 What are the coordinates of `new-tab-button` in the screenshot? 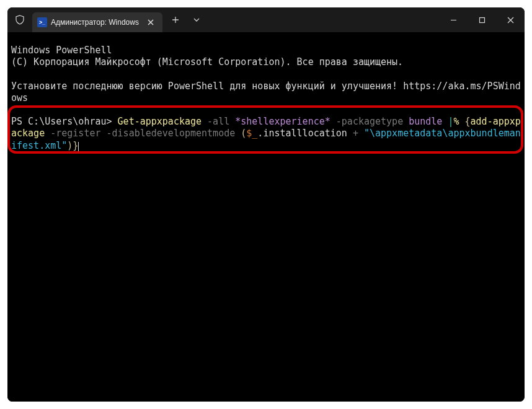 It's located at (175, 20).